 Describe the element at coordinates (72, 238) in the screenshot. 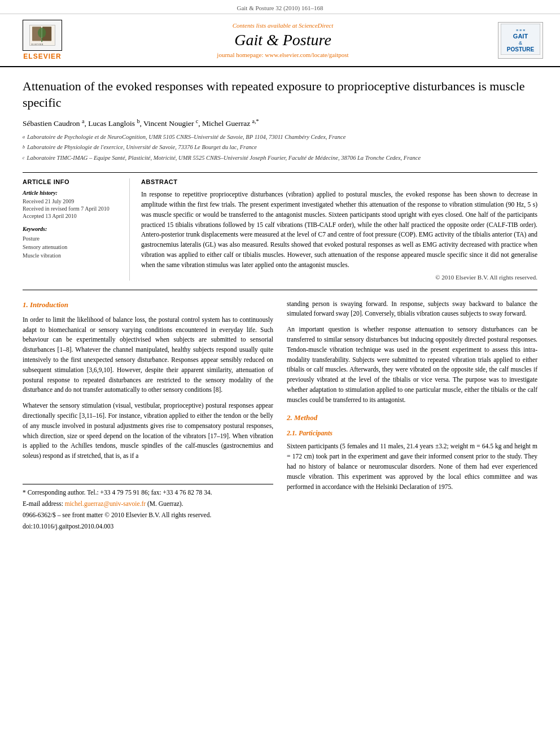

I see `keyword-posture: Posture` at that location.